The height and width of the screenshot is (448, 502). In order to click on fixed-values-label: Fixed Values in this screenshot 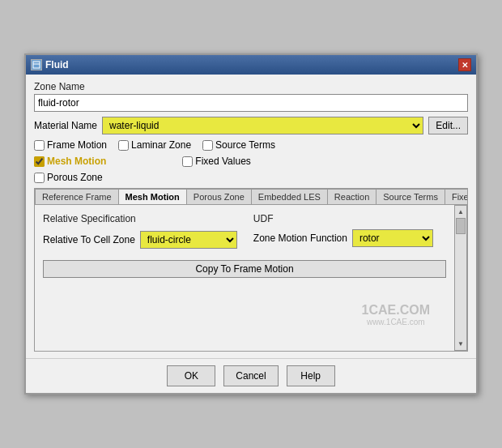, I will do `click(223, 161)`.